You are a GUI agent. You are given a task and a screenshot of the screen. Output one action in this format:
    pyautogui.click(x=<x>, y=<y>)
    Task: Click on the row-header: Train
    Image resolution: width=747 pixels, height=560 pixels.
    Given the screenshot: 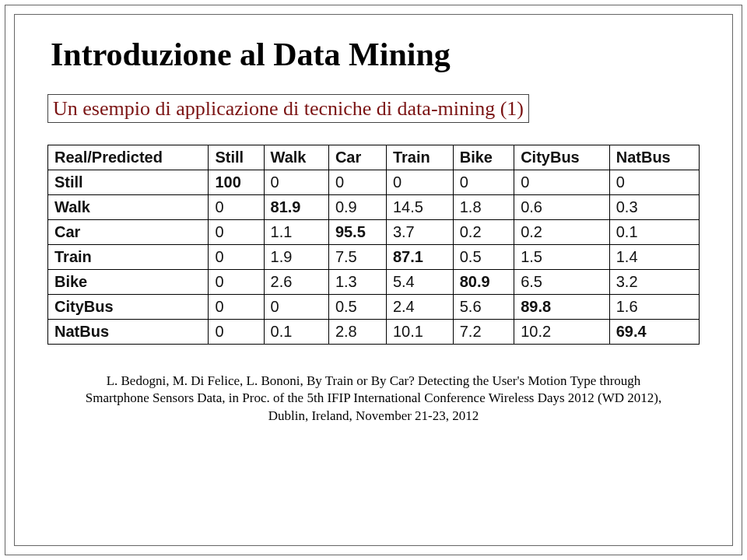 What is the action you would take?
    pyautogui.click(x=128, y=257)
    